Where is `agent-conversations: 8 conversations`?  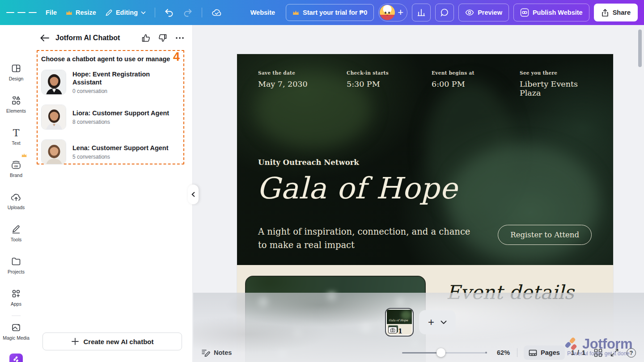
agent-conversations: 8 conversations is located at coordinates (121, 122).